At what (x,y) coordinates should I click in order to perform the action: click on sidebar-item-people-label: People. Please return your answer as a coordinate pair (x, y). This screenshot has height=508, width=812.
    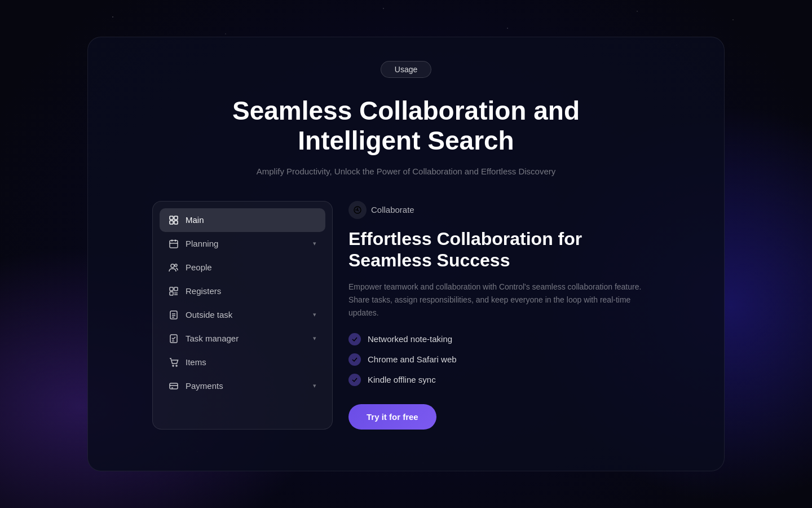
    Looking at the image, I should click on (198, 268).